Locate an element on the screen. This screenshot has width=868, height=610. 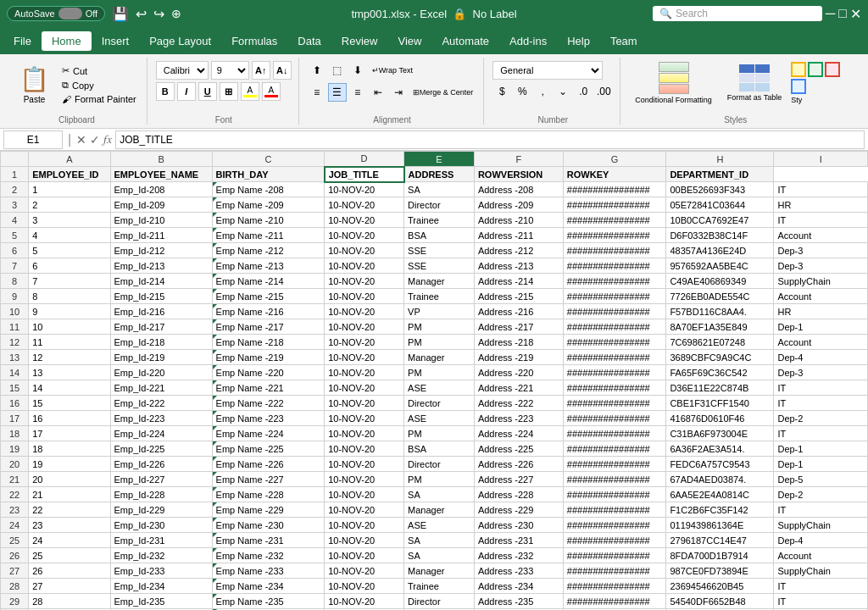
cancel-formula-icon: ✕ is located at coordinates (81, 140).